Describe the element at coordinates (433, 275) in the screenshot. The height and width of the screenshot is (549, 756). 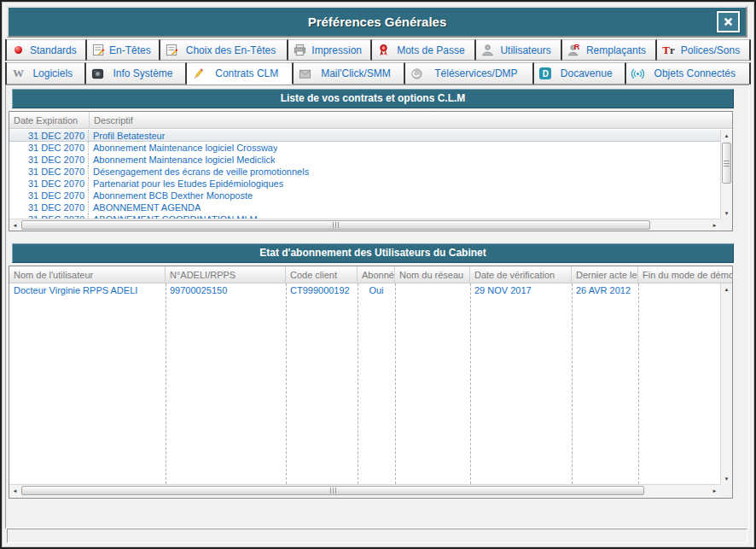
I see `column-header-nom-reseau: Nom du réseau` at that location.